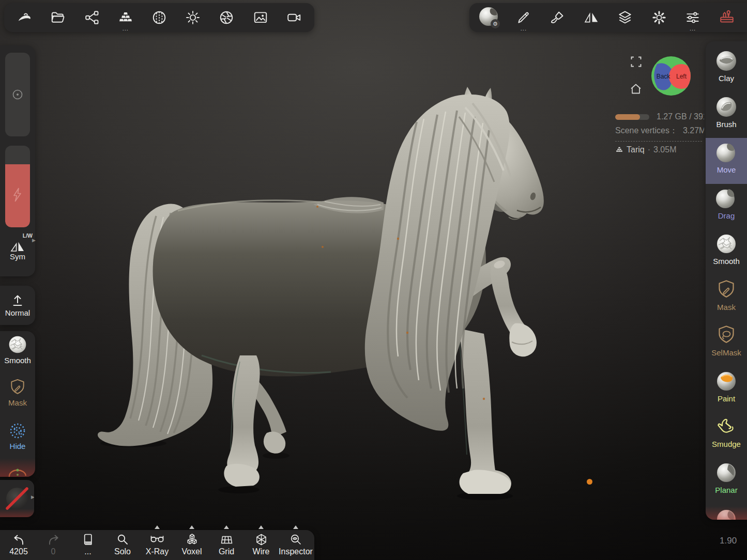  What do you see at coordinates (727, 169) in the screenshot?
I see `tool-label: Move` at bounding box center [727, 169].